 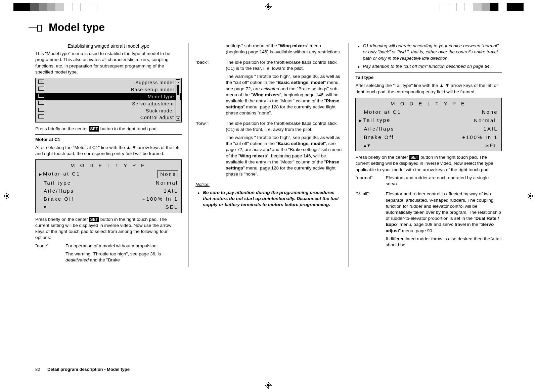 What do you see at coordinates (108, 63) in the screenshot?
I see `intro-paragraph: This "Model type" menu is used to establ…` at bounding box center [108, 63].